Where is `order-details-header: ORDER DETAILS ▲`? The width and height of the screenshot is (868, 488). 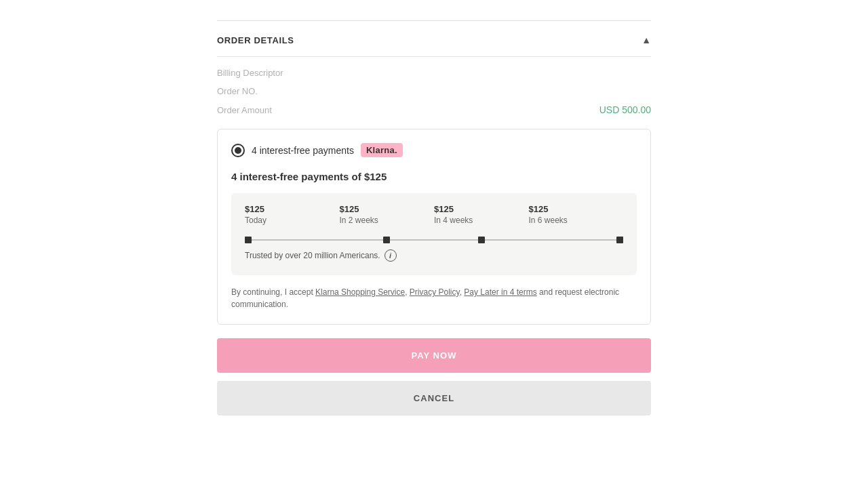
order-details-header: ORDER DETAILS ▲ is located at coordinates (434, 40).